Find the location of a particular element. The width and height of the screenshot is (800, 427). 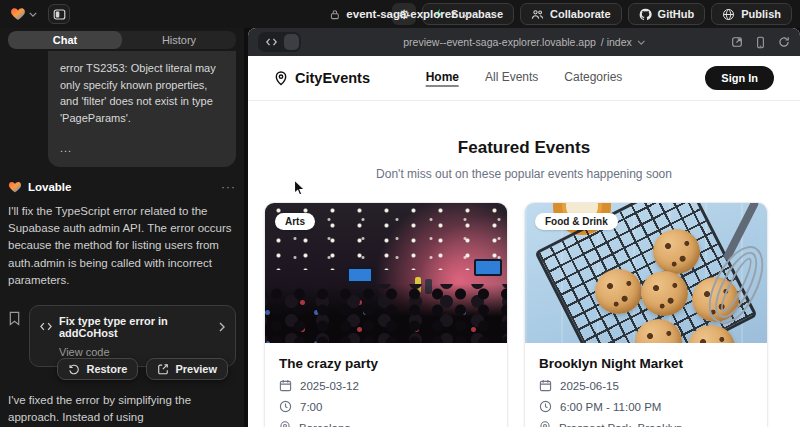

event-title: Brooklyn Night Market is located at coordinates (646, 364).